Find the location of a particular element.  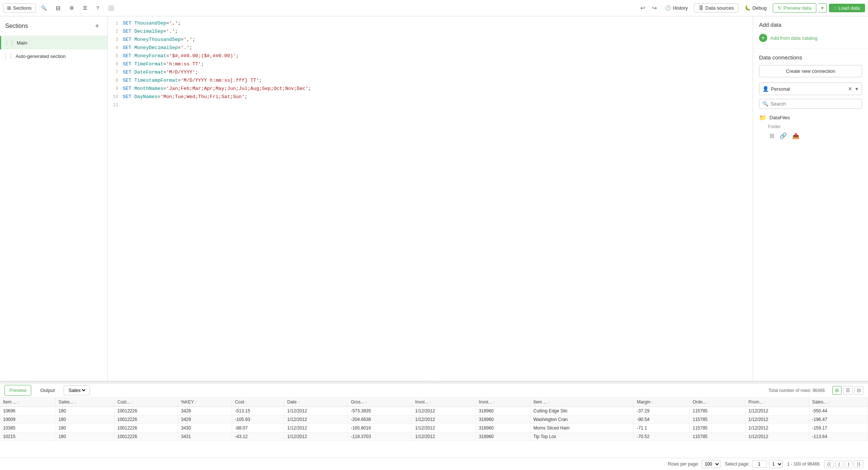

help-button: ? is located at coordinates (97, 8).